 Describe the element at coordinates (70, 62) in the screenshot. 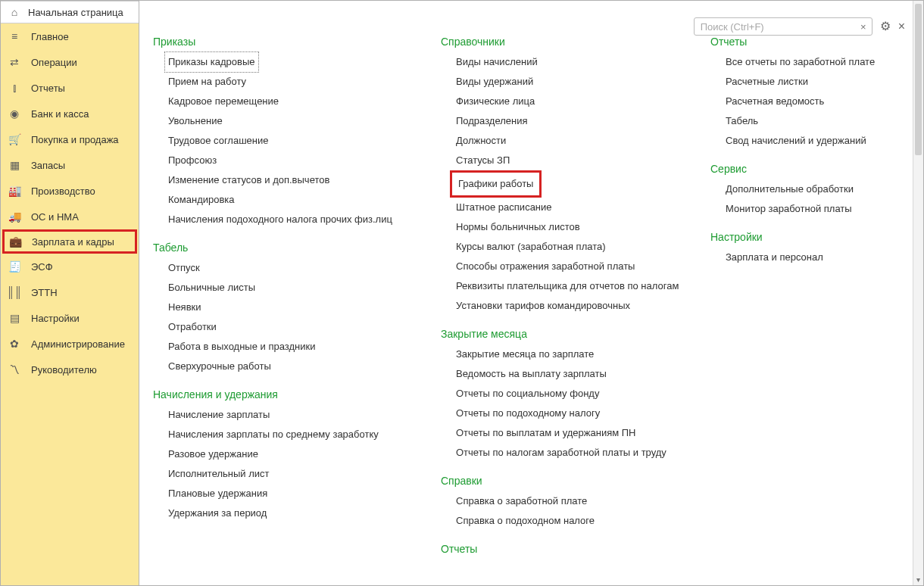

I see `sidebar-item-operations: ⇄Операции` at that location.